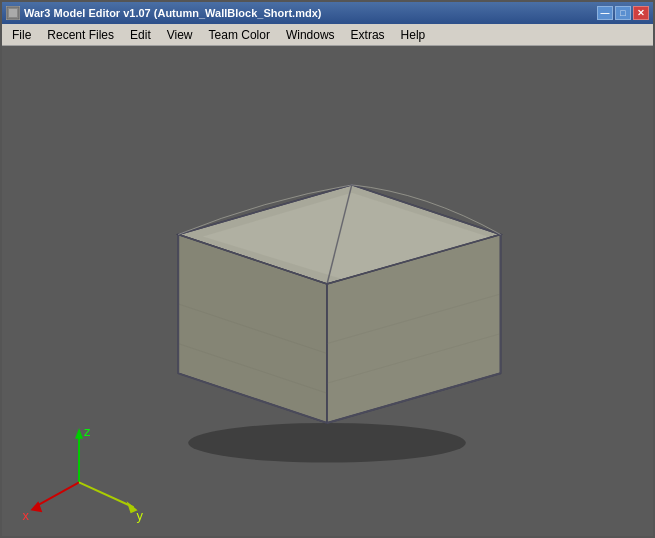 Image resolution: width=655 pixels, height=538 pixels. Describe the element at coordinates (140, 516) in the screenshot. I see `svg-text: y` at that location.